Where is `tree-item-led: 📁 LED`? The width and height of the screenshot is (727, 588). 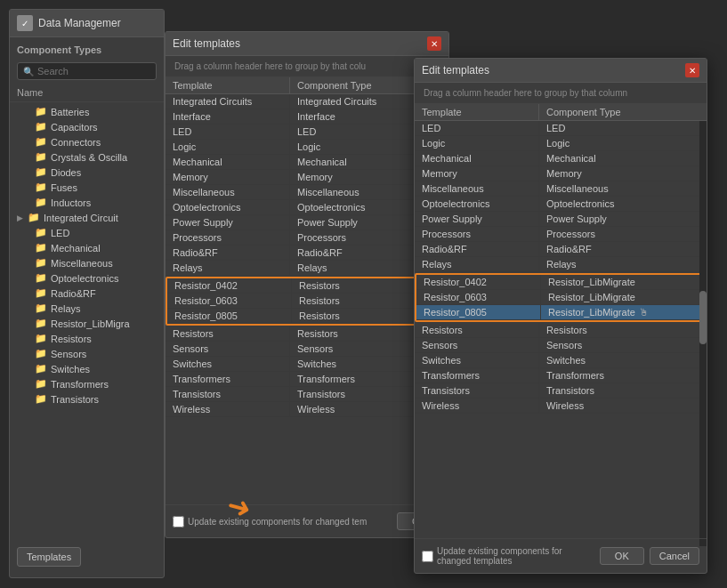 tree-item-led: 📁 LED is located at coordinates (87, 233).